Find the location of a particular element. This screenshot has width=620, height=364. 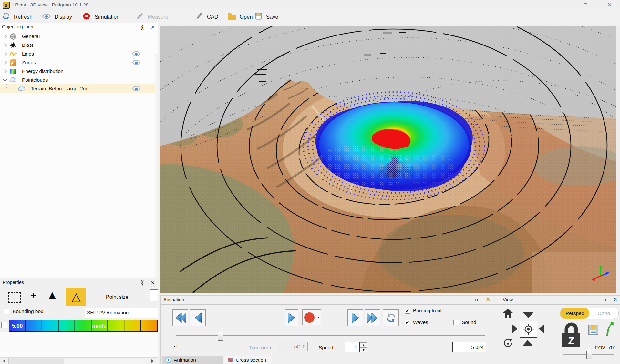

tree-item-pointclouds: Pointclouds is located at coordinates (78, 80).